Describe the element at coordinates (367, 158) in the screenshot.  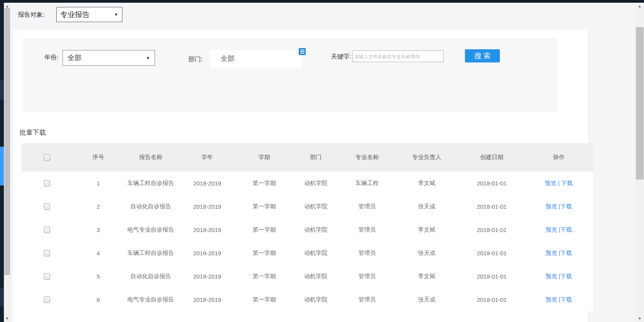
I see `header-cell: 专业名称` at that location.